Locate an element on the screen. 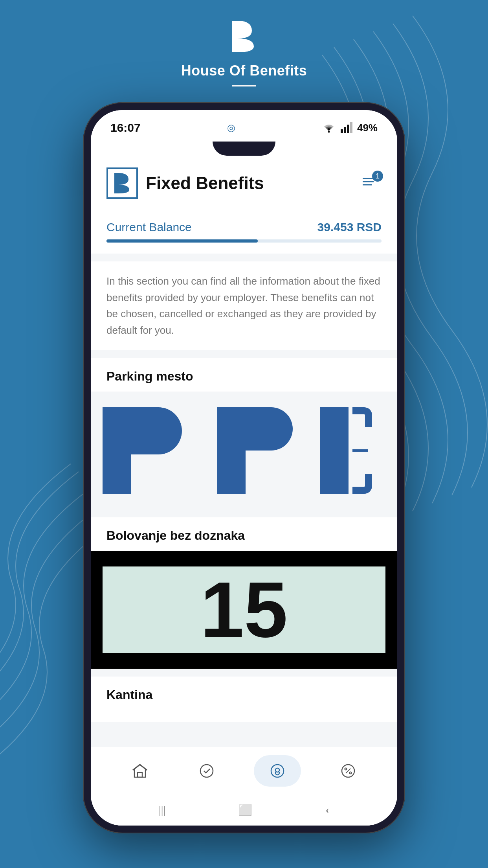 The image size is (488, 868). brand-header: House Of Benefits is located at coordinates (244, 53).